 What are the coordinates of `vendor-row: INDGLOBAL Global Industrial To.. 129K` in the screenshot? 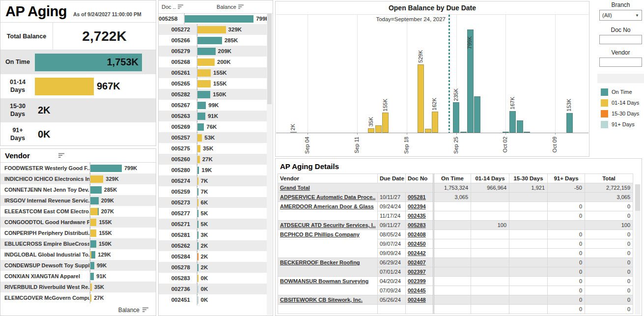 It's located at (78, 255).